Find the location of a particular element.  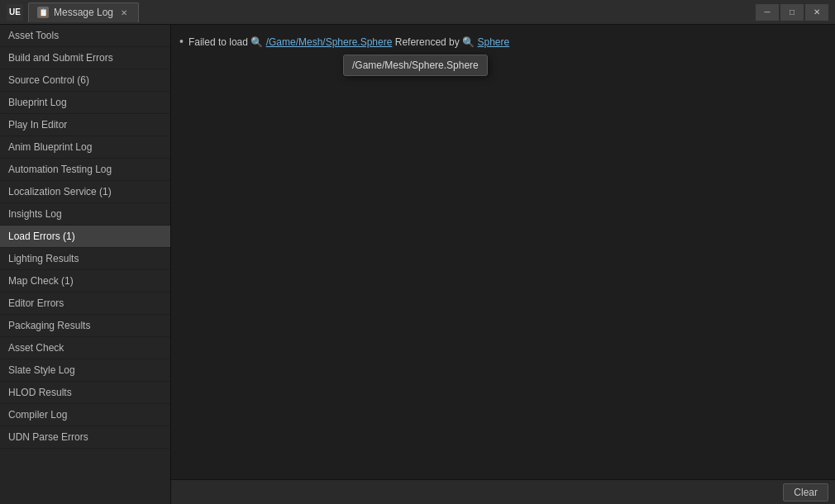

log-link-mesh-icon: 🔍 is located at coordinates (256, 42).